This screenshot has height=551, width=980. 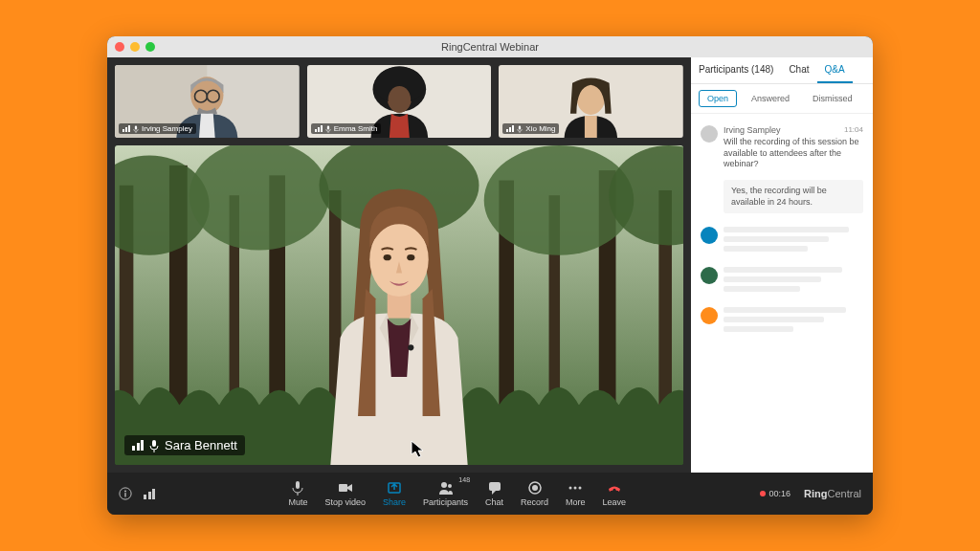 What do you see at coordinates (718, 99) in the screenshot?
I see `qa-sub-open: Open` at bounding box center [718, 99].